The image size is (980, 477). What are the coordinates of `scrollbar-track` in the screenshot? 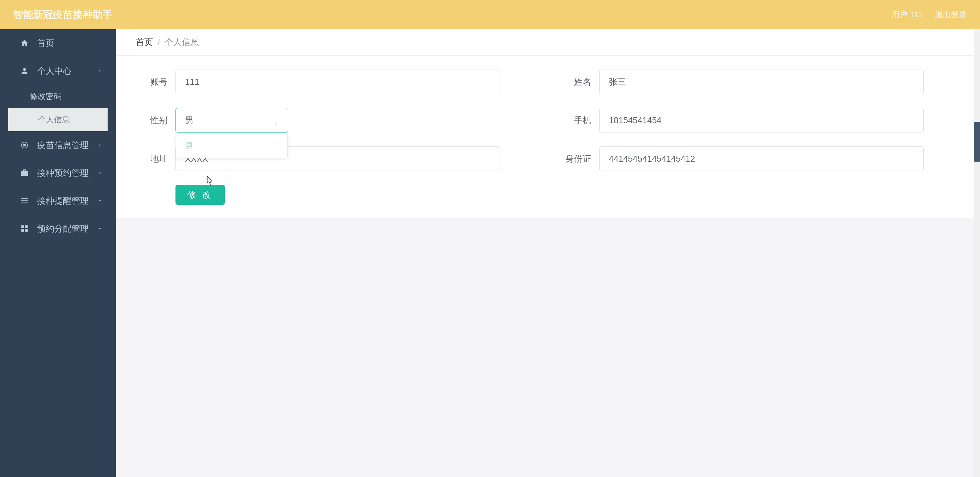 It's located at (977, 253).